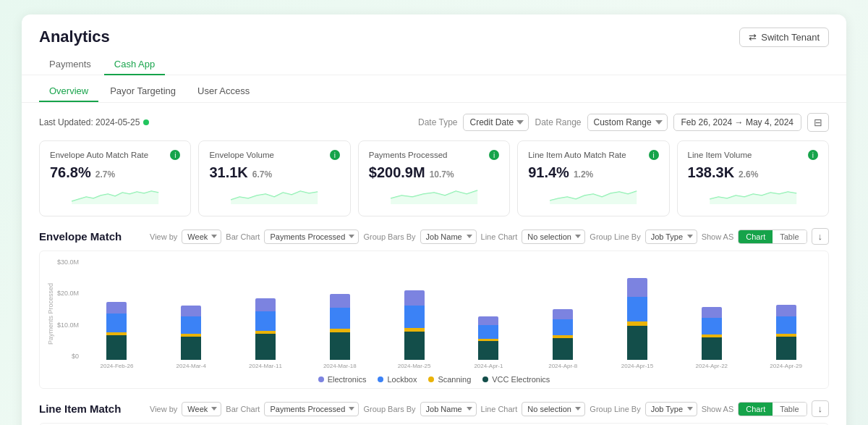 Image resolution: width=868 pixels, height=425 pixels. What do you see at coordinates (712, 172) in the screenshot?
I see `metric-value-4: 138.3K` at bounding box center [712, 172].